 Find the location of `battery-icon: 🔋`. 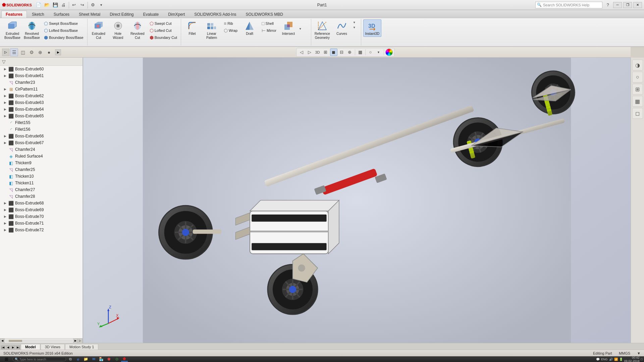

battery-icon: 🔋 is located at coordinates (621, 359).